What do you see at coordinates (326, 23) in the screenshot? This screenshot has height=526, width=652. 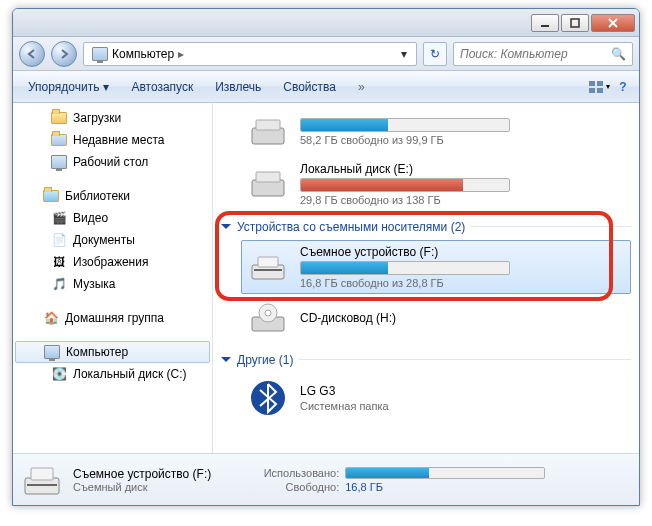 I see `titlebar` at bounding box center [326, 23].